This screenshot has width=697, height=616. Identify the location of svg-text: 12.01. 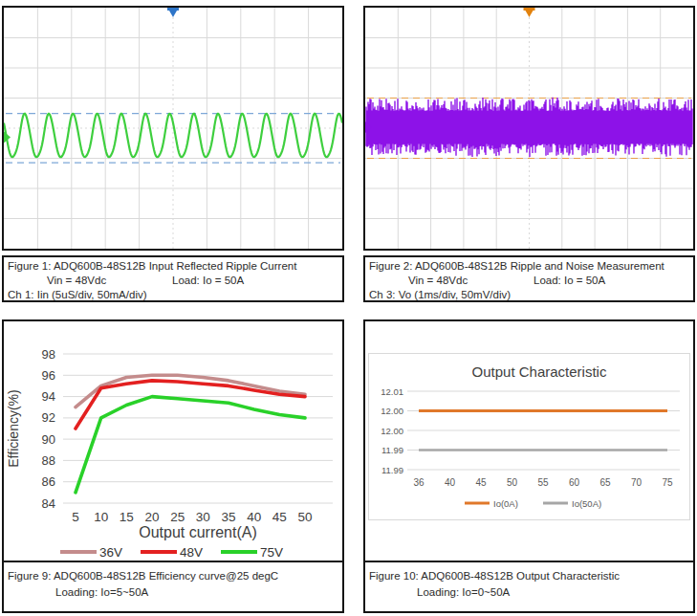
(392, 392).